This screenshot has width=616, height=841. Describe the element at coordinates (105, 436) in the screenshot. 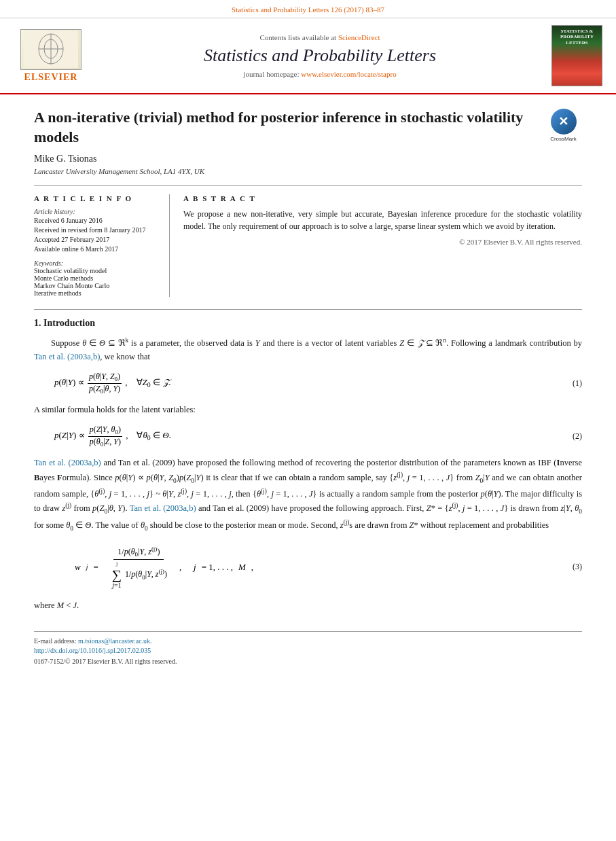

I see `eq2-fraction: p(Z|Y, θ0) p(θ0|Z, Y)` at that location.